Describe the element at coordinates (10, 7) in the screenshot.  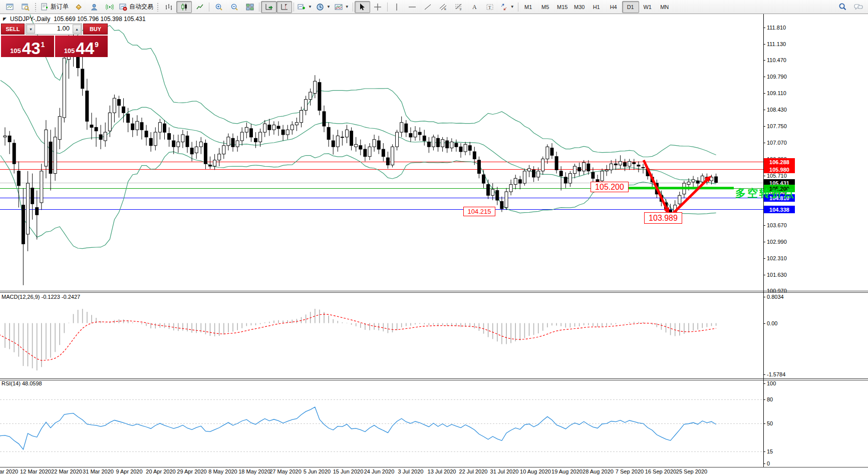
I see `new-chart-icon` at that location.